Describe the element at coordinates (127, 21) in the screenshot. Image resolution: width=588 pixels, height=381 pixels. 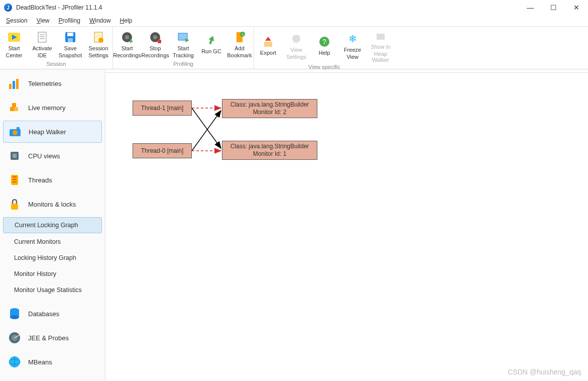
I see `menu-help: Help` at that location.